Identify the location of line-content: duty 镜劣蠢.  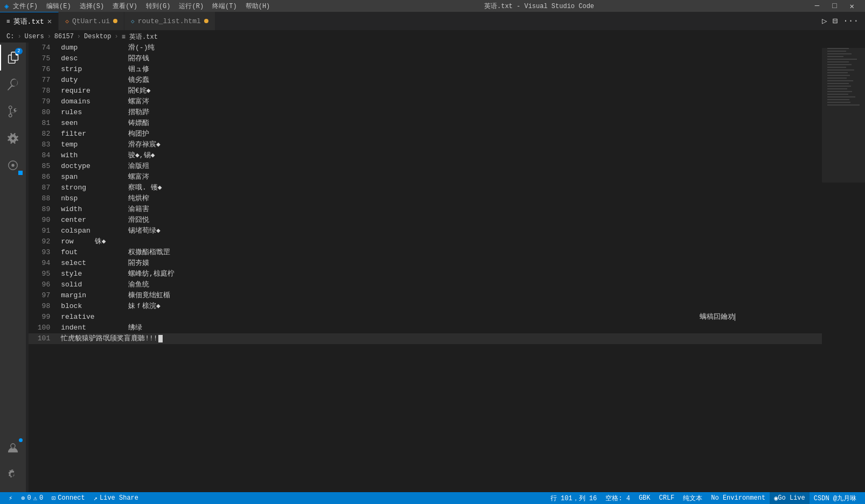
(441, 80).